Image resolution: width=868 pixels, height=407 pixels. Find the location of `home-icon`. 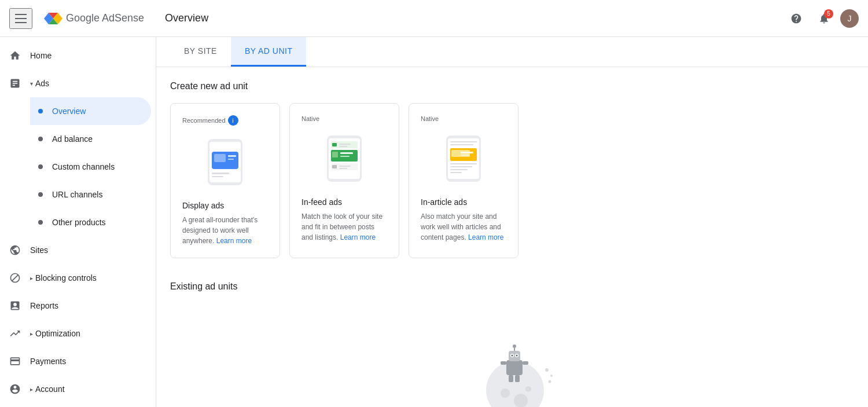

home-icon is located at coordinates (15, 56).